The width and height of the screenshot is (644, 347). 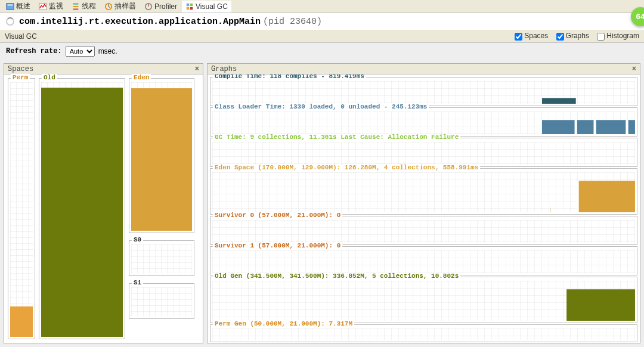 I want to click on graph-class-loader: Class Loader Time: 1330 loaded, 0 unload…, so click(x=423, y=122).